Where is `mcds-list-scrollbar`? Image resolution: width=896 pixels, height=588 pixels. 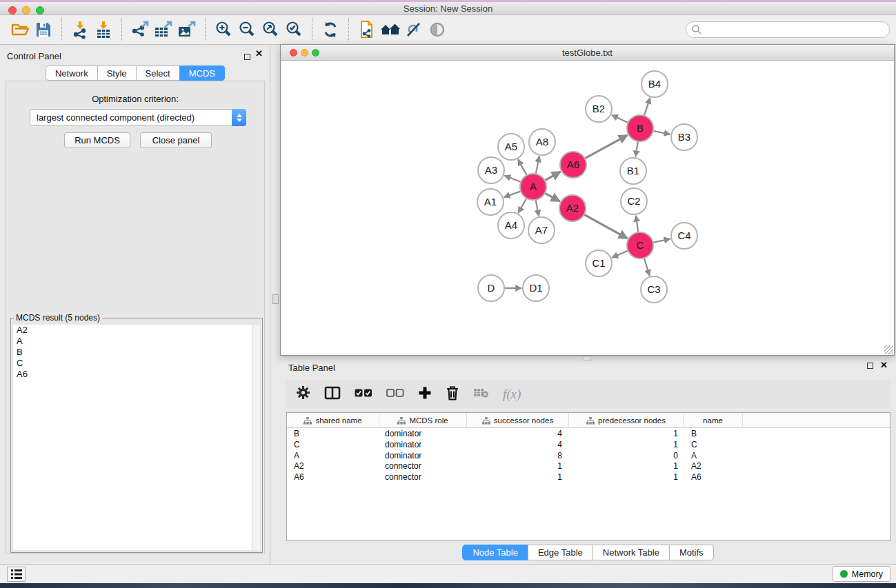 mcds-list-scrollbar is located at coordinates (256, 437).